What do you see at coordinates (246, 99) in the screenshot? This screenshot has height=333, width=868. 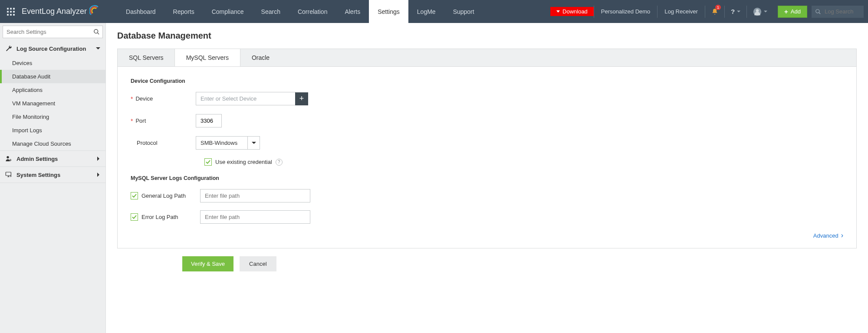 I see `device-input` at bounding box center [246, 99].